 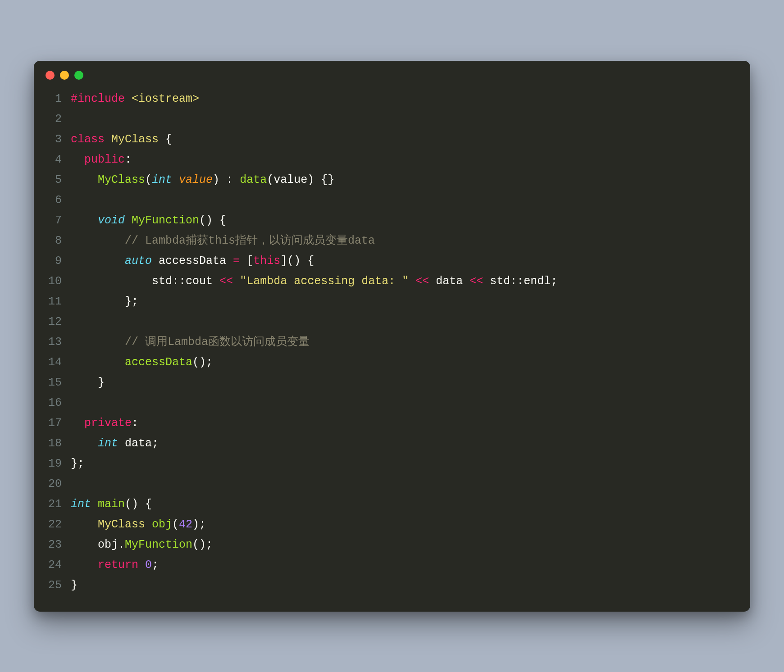 What do you see at coordinates (58, 423) in the screenshot?
I see `line-number: 17` at bounding box center [58, 423].